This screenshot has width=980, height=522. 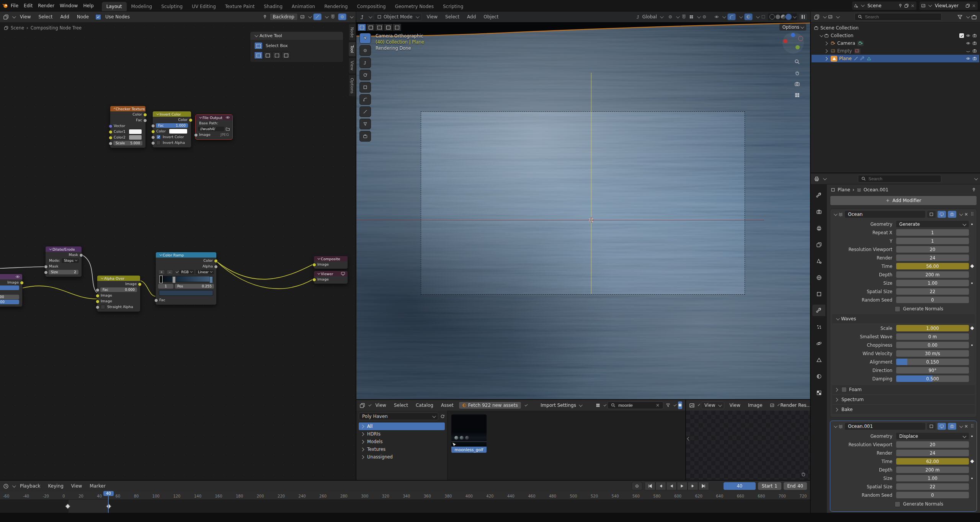 What do you see at coordinates (862, 59) in the screenshot?
I see `modifier-wrench-icon` at bounding box center [862, 59].